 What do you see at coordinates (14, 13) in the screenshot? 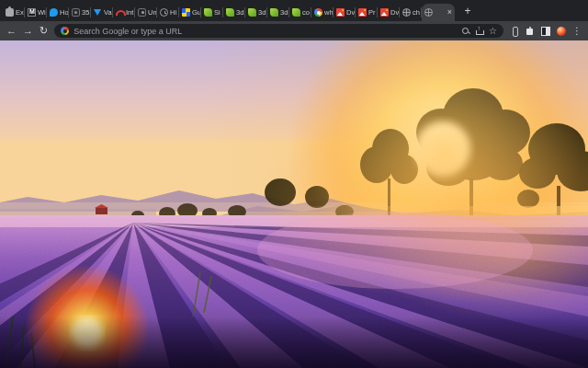
I see `tab: Ext` at bounding box center [14, 13].